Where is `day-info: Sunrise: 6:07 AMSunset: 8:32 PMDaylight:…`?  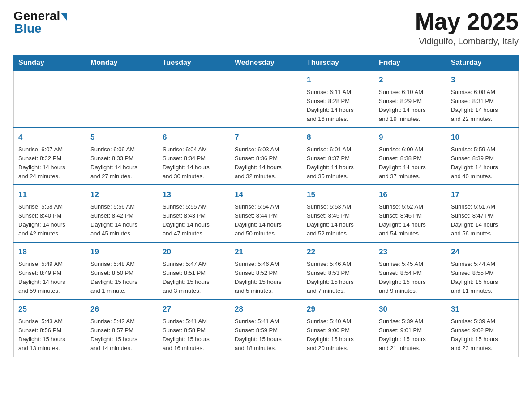 day-info: Sunrise: 6:07 AMSunset: 8:32 PMDaylight:… is located at coordinates (50, 163).